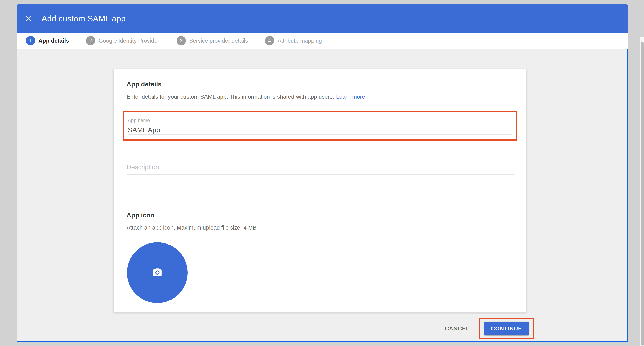 This screenshot has width=644, height=346. What do you see at coordinates (506, 328) in the screenshot?
I see `continue-button-highlight: CONTINUE` at bounding box center [506, 328].